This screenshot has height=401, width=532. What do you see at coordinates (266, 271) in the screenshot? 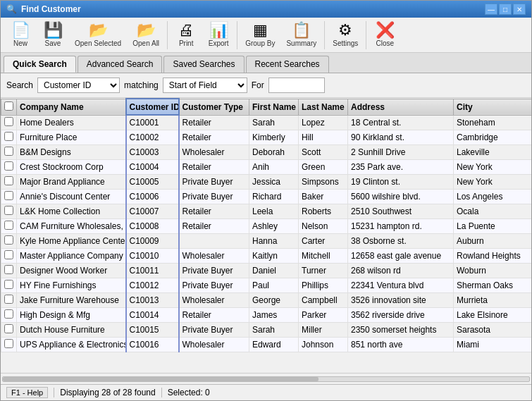
I see `table-row: Designer Wood Worker C10011 Private Buye…` at bounding box center [266, 271].